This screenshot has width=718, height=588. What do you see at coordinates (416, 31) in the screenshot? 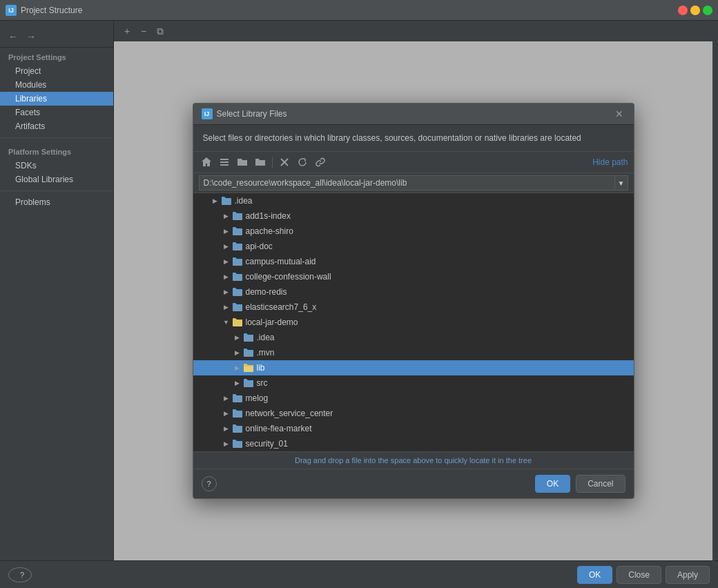
I see `content-toolbar: + − ⧉` at bounding box center [416, 31].